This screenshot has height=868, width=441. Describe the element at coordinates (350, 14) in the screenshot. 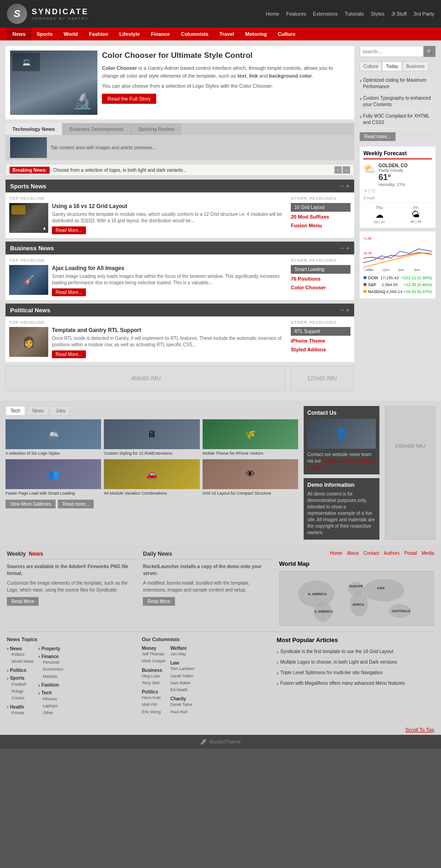

I see `top-nav: Home Features Extensions Tutorials Style…` at that location.